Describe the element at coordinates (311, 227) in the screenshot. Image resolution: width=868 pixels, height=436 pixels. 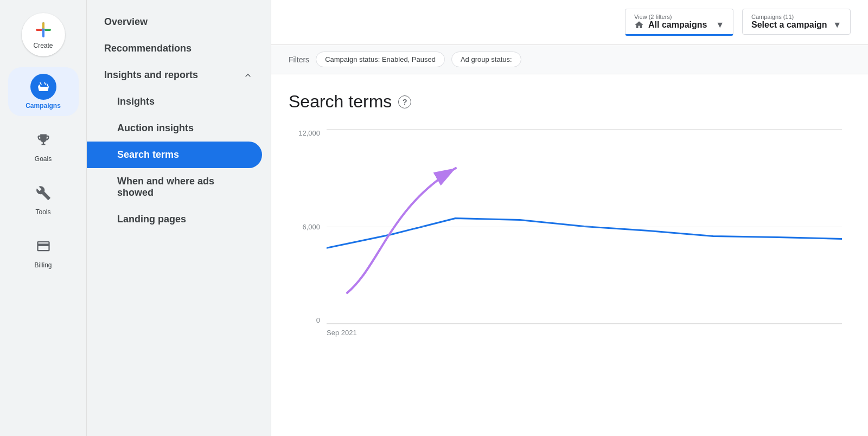
I see `y-label-6000: 6,000` at that location.